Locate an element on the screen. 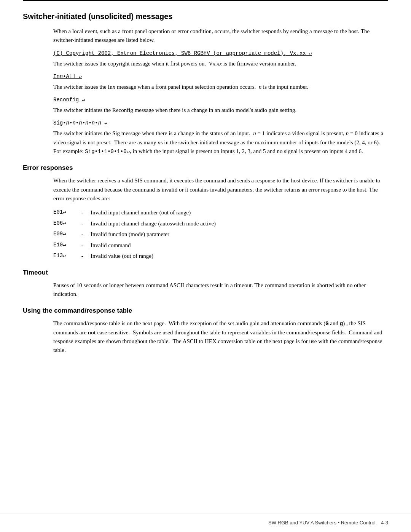 The width and height of the screenshot is (411, 532). error-row-e01: E01↵ - Invalid input channel number (out… is located at coordinates (221, 212).